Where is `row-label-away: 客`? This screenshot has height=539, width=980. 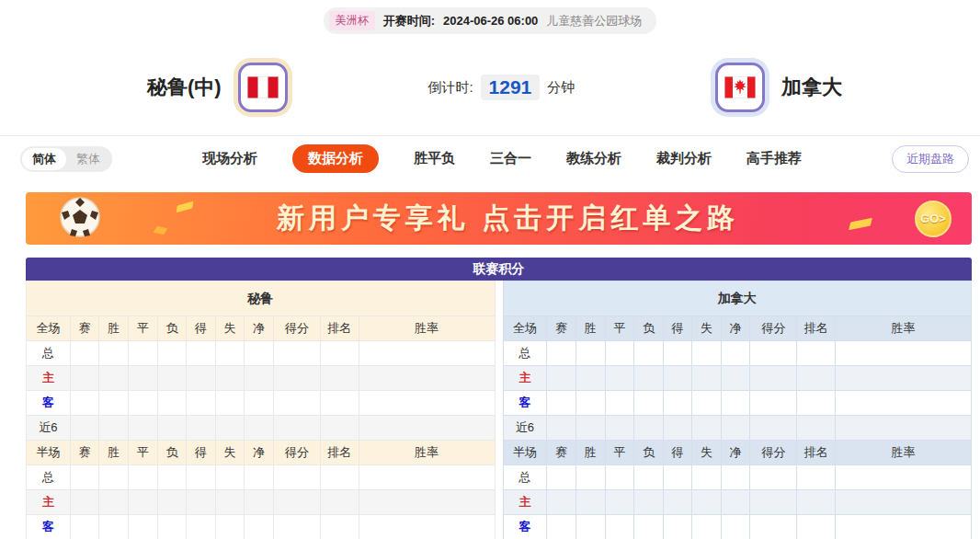
row-label-away: 客 is located at coordinates (525, 527).